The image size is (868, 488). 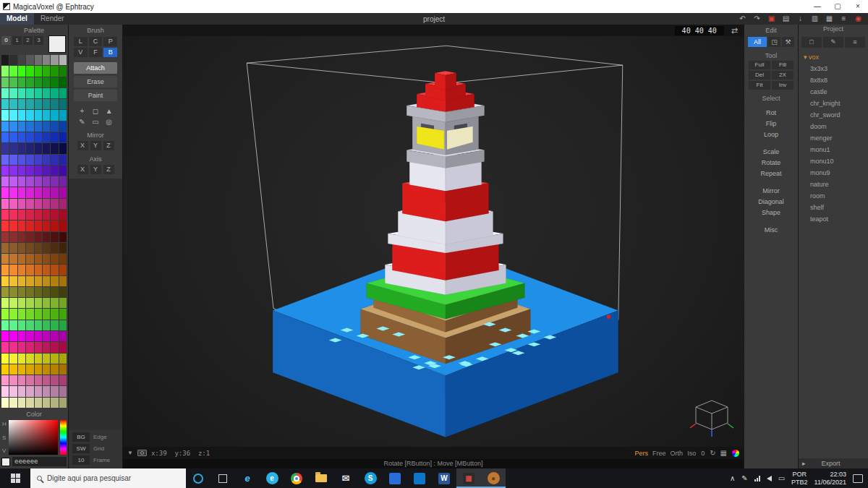 I want to click on display-toggle-edge: BG, so click(x=81, y=437).